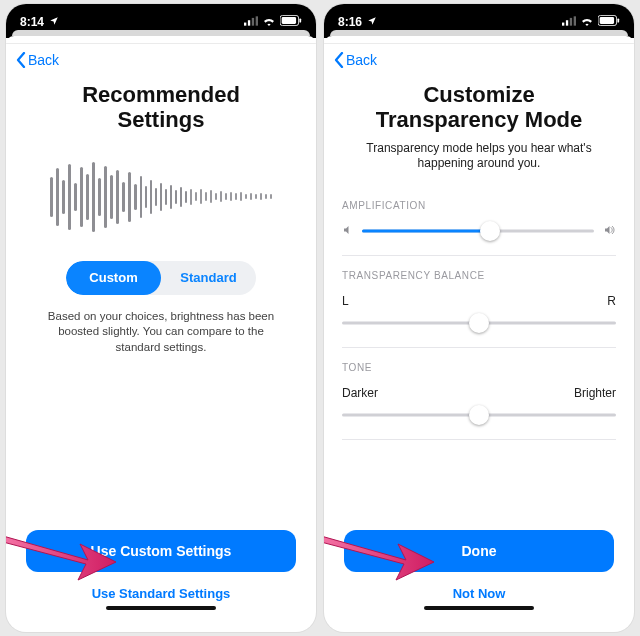 The width and height of the screenshot is (640, 636). I want to click on segment-standard: Standard, so click(208, 278).